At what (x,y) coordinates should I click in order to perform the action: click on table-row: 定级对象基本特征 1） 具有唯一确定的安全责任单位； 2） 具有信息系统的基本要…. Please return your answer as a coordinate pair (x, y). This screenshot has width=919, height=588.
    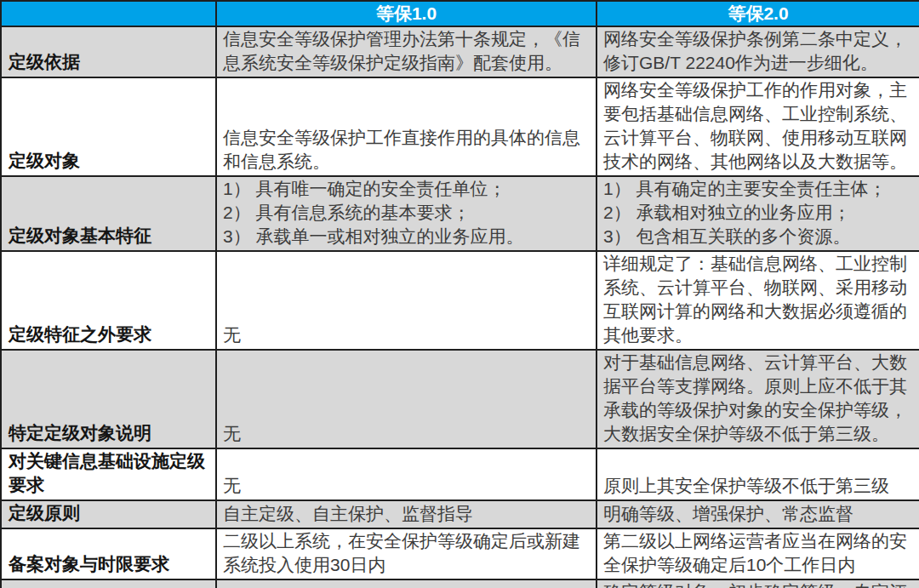
    Looking at the image, I should click on (460, 214).